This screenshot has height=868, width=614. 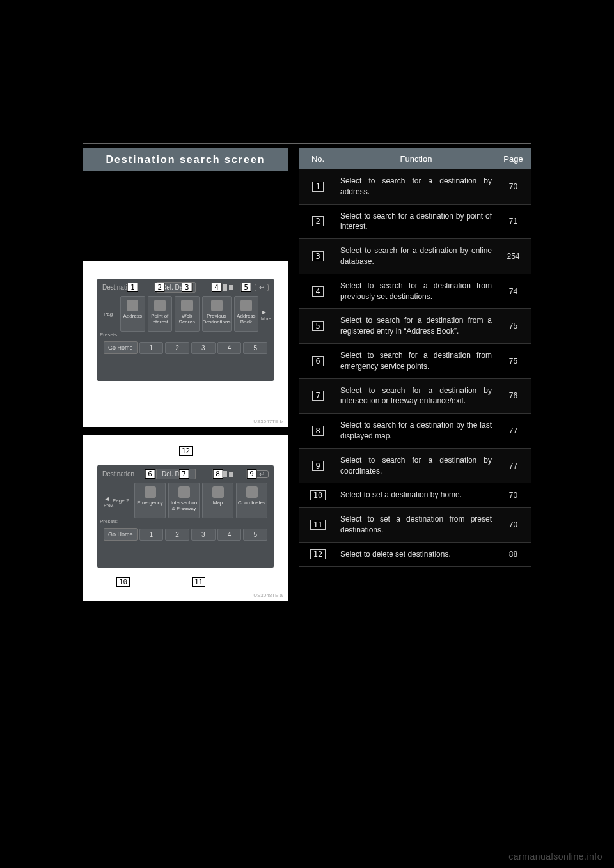 What do you see at coordinates (150, 500) in the screenshot?
I see `emergency-button: 6 Emergency` at bounding box center [150, 500].